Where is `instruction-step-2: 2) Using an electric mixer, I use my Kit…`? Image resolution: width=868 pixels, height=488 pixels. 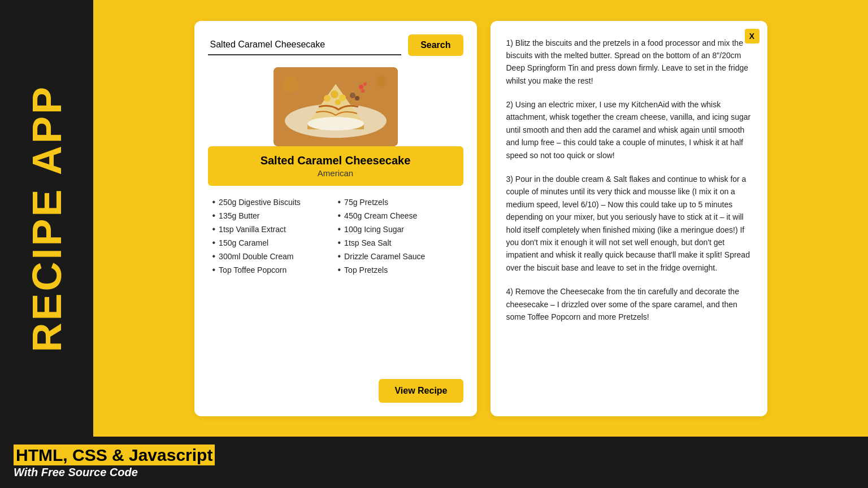
instruction-step-2: 2) Using an electric mixer, I use my Kit… is located at coordinates (629, 130).